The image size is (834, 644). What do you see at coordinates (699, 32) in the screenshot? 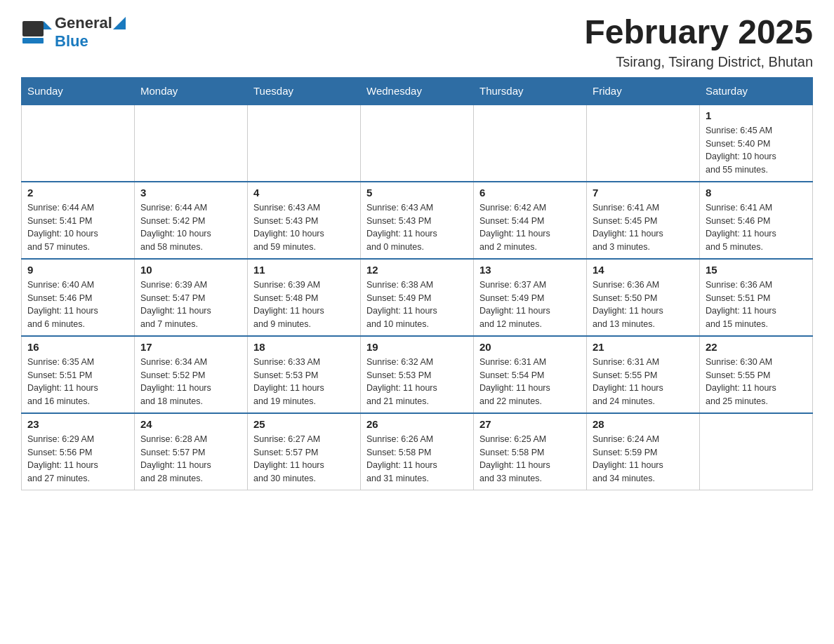
I see `main-title: February 2025` at bounding box center [699, 32].